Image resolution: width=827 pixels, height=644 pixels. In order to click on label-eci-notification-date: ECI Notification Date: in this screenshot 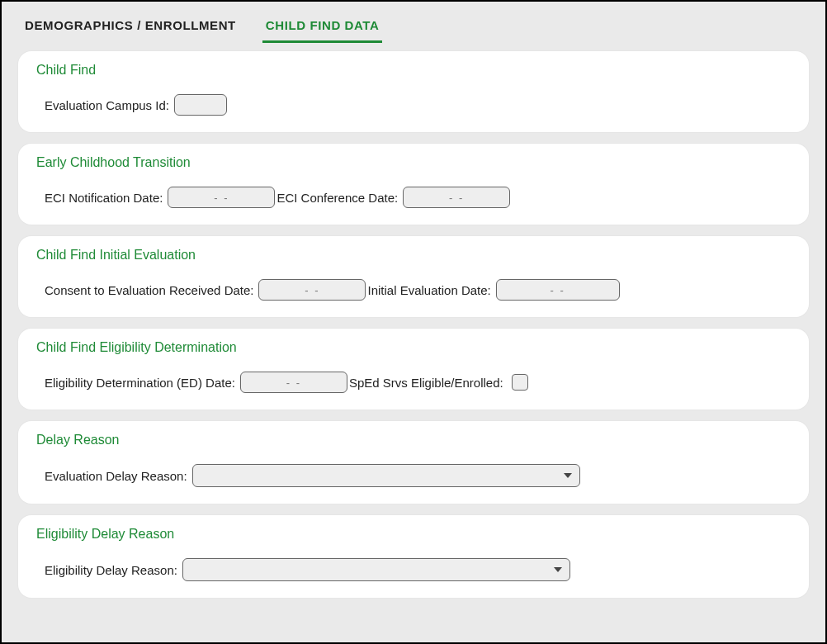, I will do `click(104, 198)`.